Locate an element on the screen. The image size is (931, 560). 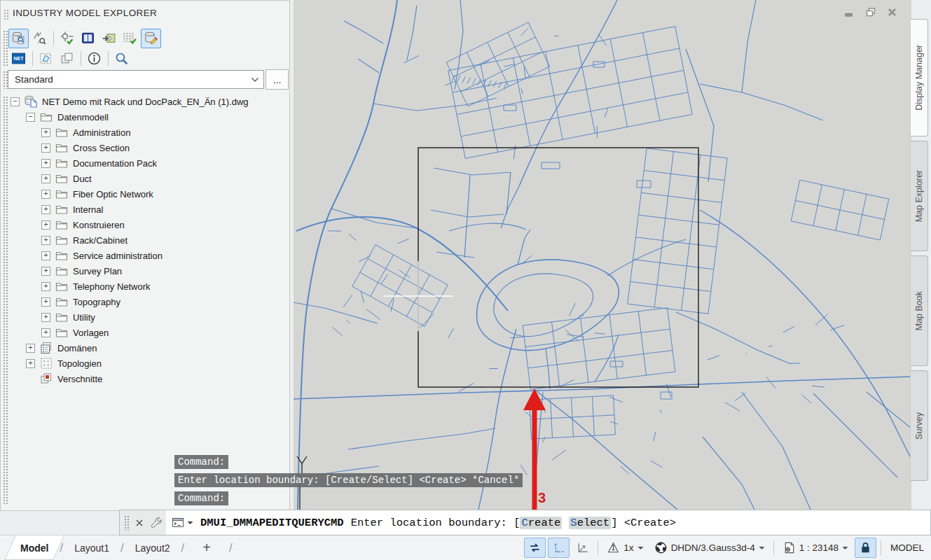
palette-tab-display-manager: Display Manager is located at coordinates (919, 78).